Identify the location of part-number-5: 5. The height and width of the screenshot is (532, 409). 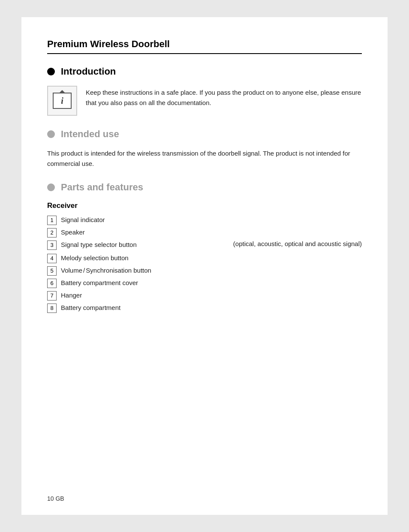
(52, 271).